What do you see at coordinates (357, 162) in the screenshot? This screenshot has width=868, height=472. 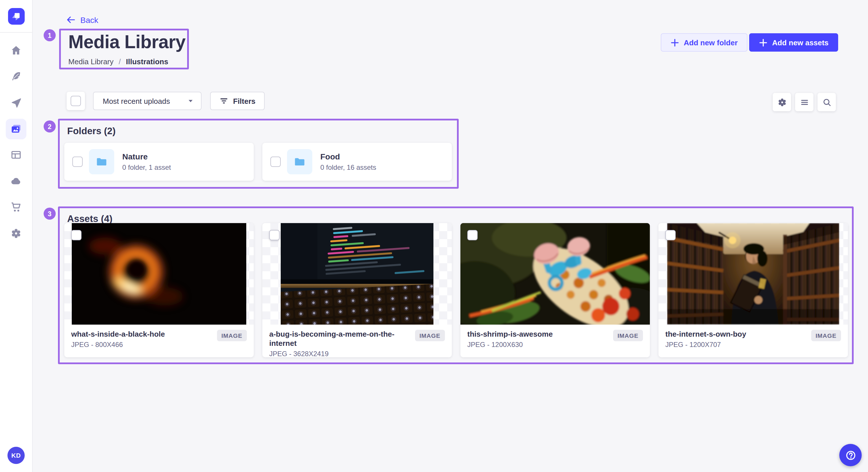 I see `folder-card-food: Food 0 folder, 16 assets` at bounding box center [357, 162].